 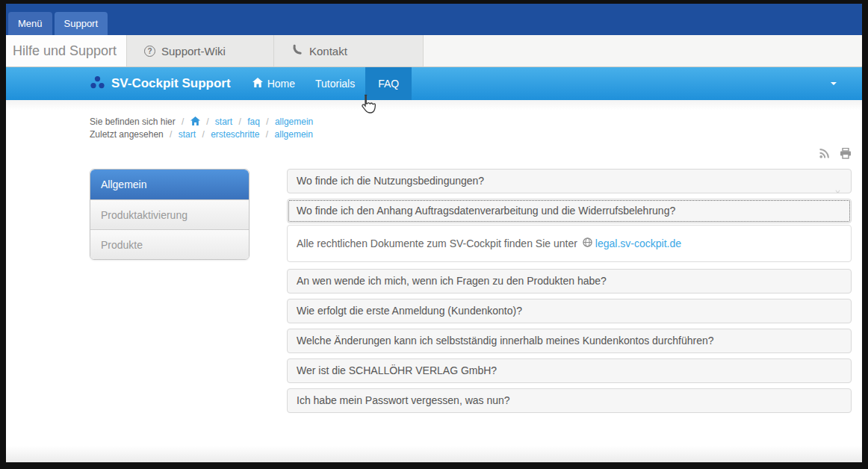 I want to click on sidebar-item-produktaktivierung: Produktaktivierung, so click(x=170, y=214).